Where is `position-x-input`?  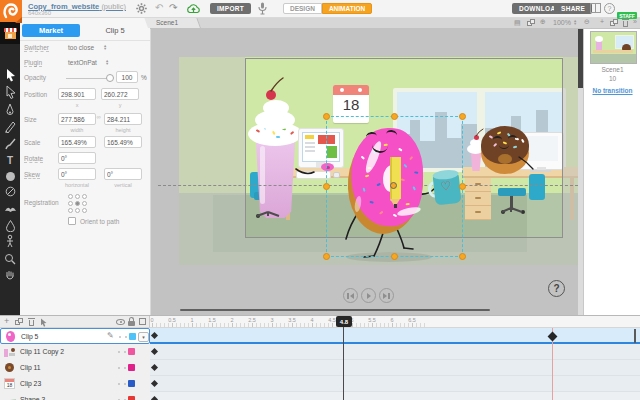 position-x-input is located at coordinates (77, 94).